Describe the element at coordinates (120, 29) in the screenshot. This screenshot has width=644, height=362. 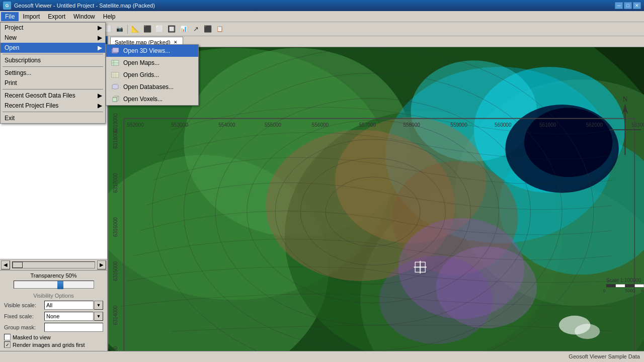
I see `toolbar-camera: 📷` at that location.